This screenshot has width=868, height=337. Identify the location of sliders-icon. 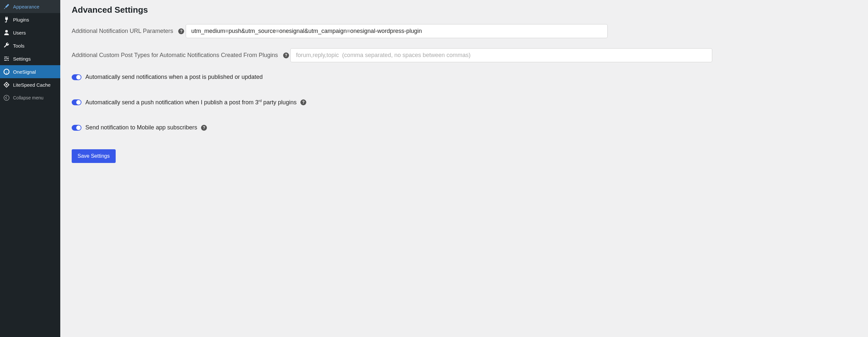
(7, 59).